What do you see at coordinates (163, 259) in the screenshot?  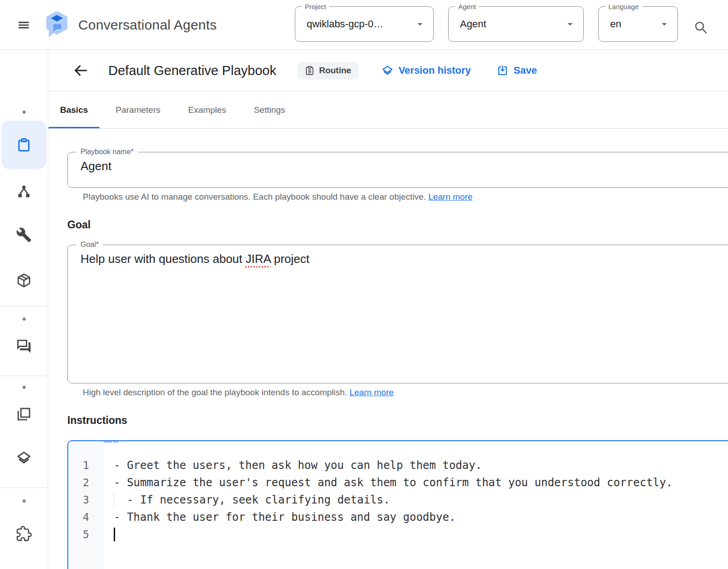 I see `goal-value-prefix: Help user with questions about` at bounding box center [163, 259].